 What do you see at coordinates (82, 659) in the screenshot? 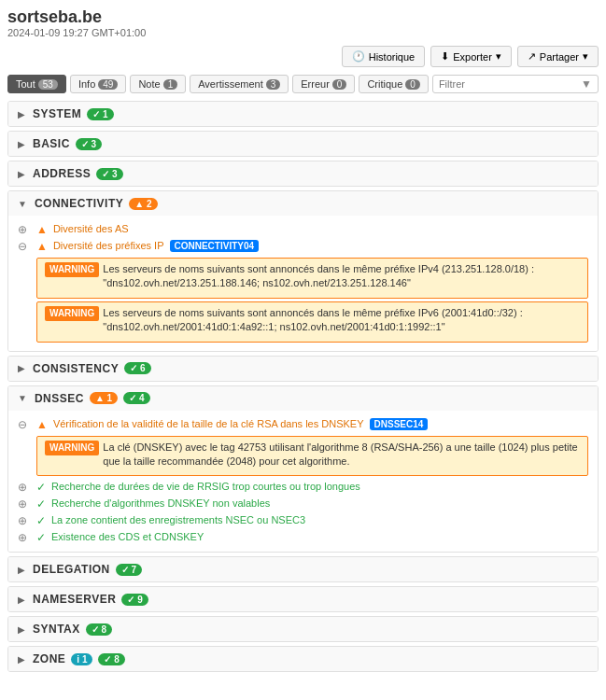
I see `badge-zone-info: i 1` at bounding box center [82, 659].